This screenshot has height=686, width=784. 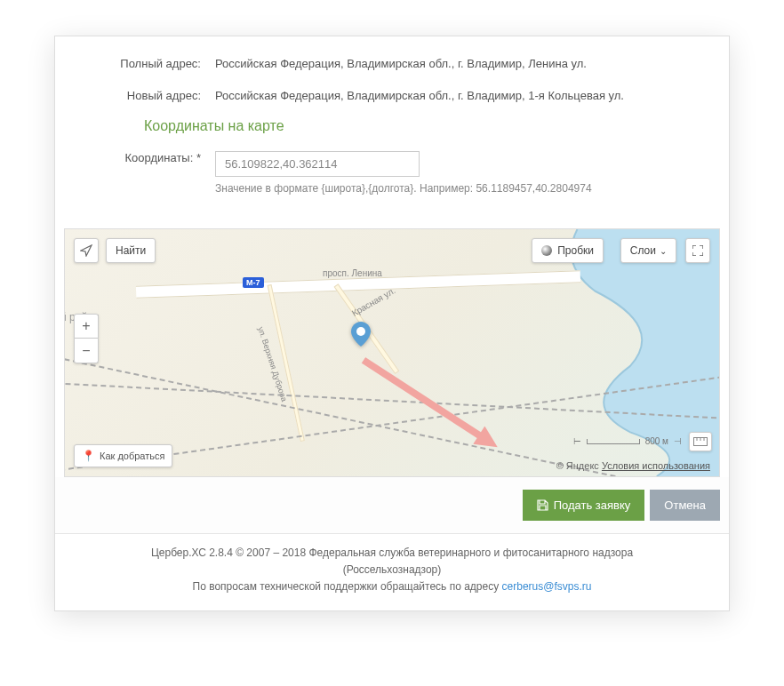 I want to click on ruler-icon, so click(x=700, y=442).